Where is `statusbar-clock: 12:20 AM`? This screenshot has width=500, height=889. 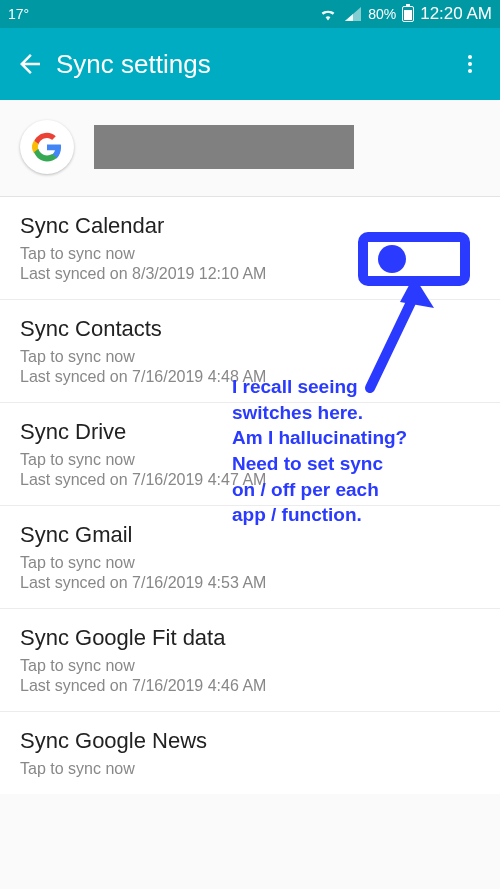 statusbar-clock: 12:20 AM is located at coordinates (456, 14).